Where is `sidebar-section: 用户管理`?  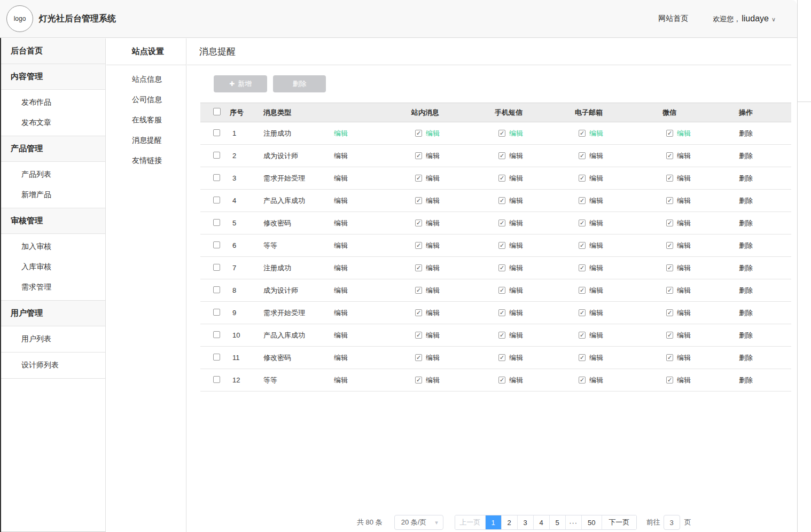
sidebar-section: 用户管理 is located at coordinates (52, 314).